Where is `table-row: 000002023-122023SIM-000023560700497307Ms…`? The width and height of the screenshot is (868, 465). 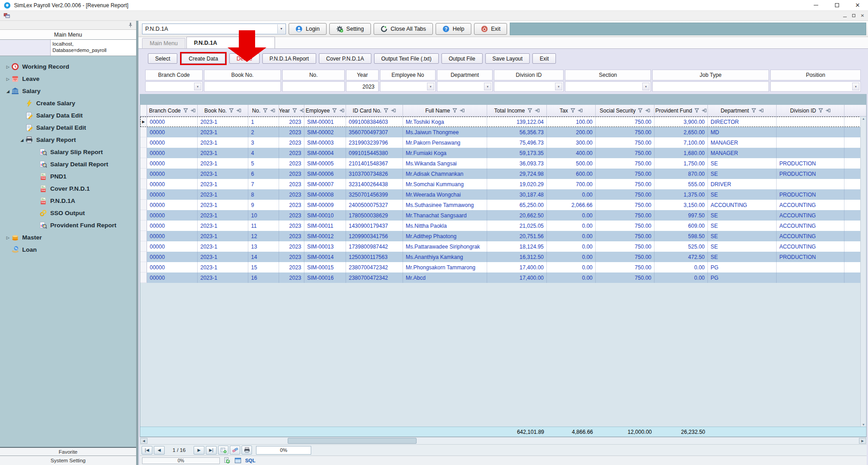 table-row: 000002023-122023SIM-000023560700497307Ms… is located at coordinates (503, 132).